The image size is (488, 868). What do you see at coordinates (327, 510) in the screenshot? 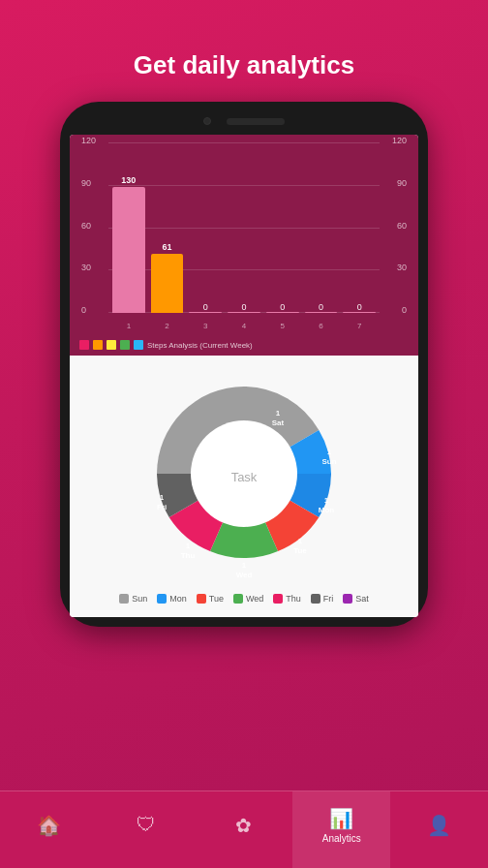
I see `seg-mon-label: Mon` at bounding box center [327, 510].